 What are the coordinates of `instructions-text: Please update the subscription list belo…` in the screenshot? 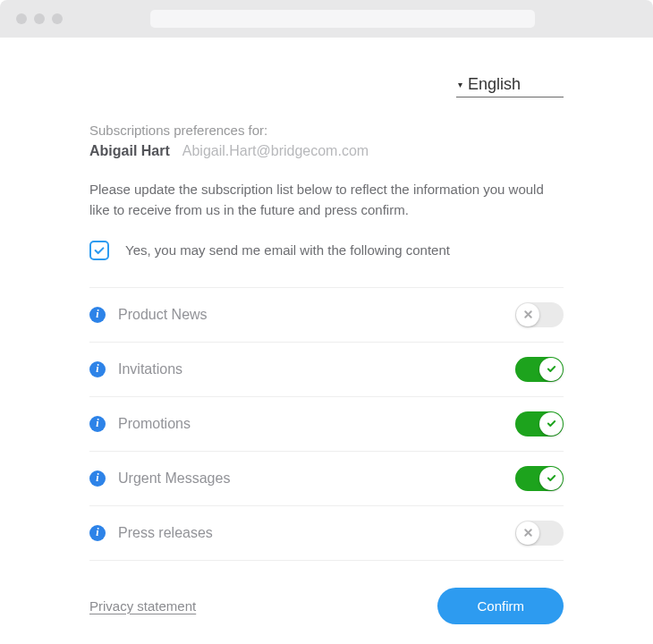 It's located at (326, 200).